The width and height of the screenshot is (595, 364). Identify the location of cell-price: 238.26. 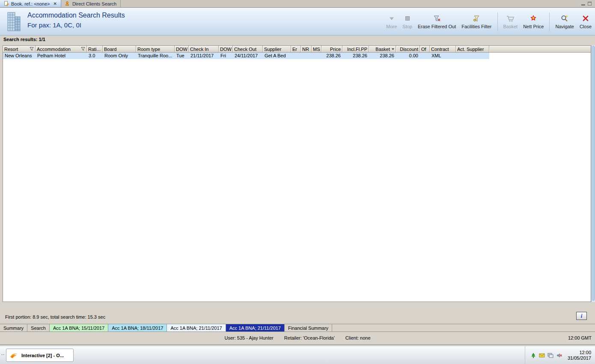
(332, 56).